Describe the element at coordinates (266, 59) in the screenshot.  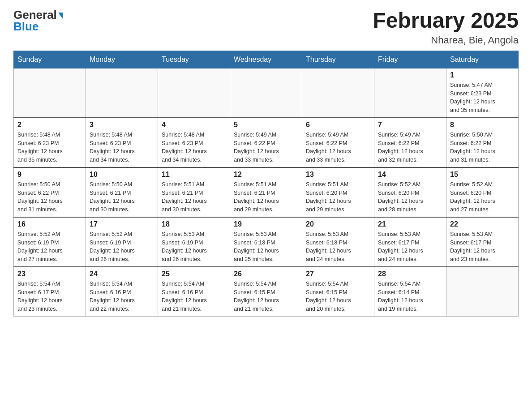
I see `calendar-header-row: SundayMondayTuesdayWednesdayThursdayFrid…` at that location.